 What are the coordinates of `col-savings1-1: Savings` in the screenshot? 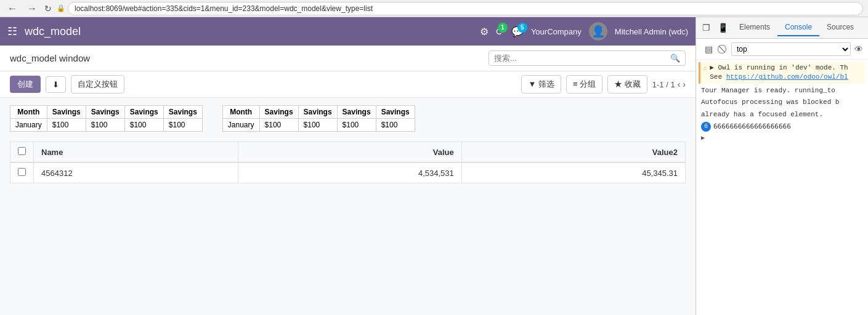 It's located at (67, 112).